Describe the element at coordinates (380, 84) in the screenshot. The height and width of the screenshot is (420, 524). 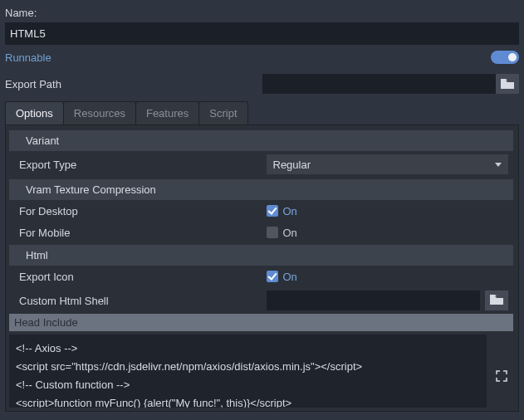
I see `export-path-input` at that location.